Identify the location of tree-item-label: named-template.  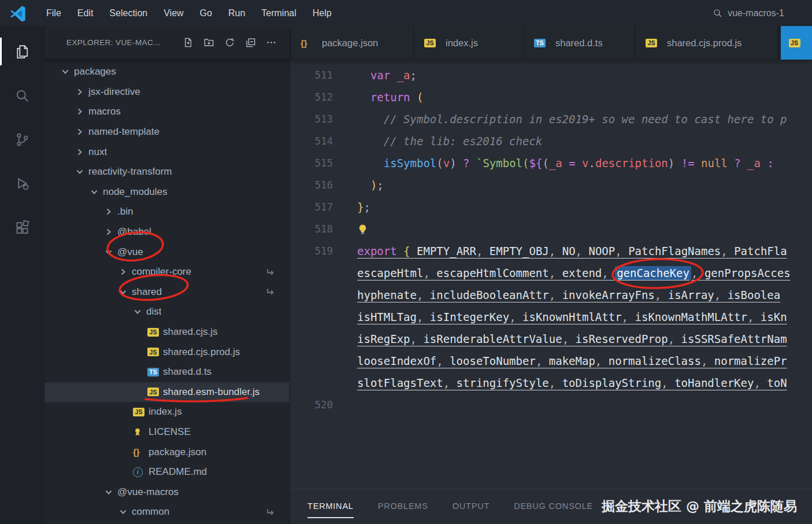
(124, 132).